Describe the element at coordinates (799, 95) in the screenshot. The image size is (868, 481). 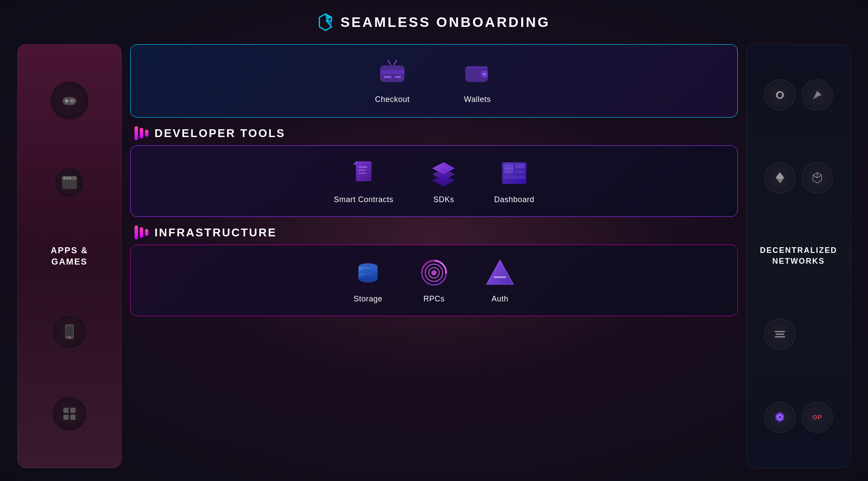
I see `network-grid-top` at that location.